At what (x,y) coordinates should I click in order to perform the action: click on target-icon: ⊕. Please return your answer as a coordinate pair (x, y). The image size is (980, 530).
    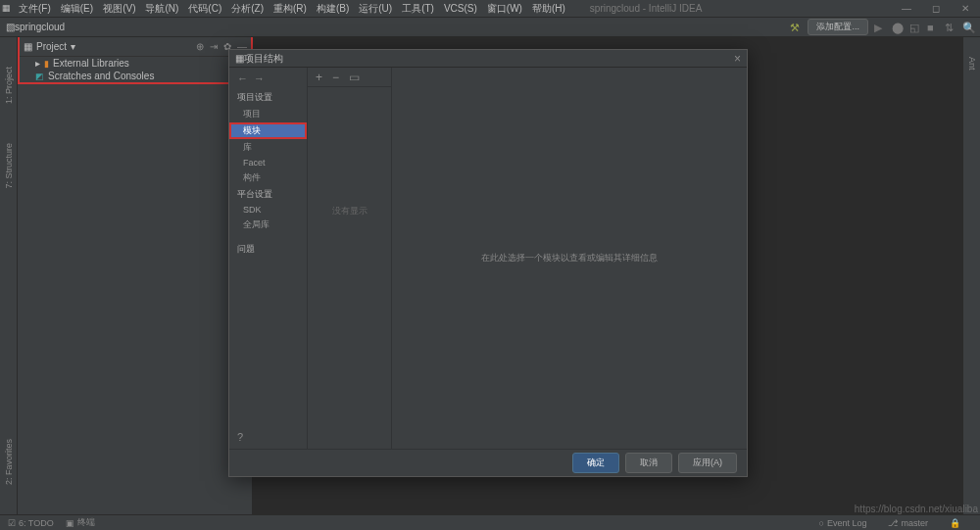
    Looking at the image, I should click on (200, 47).